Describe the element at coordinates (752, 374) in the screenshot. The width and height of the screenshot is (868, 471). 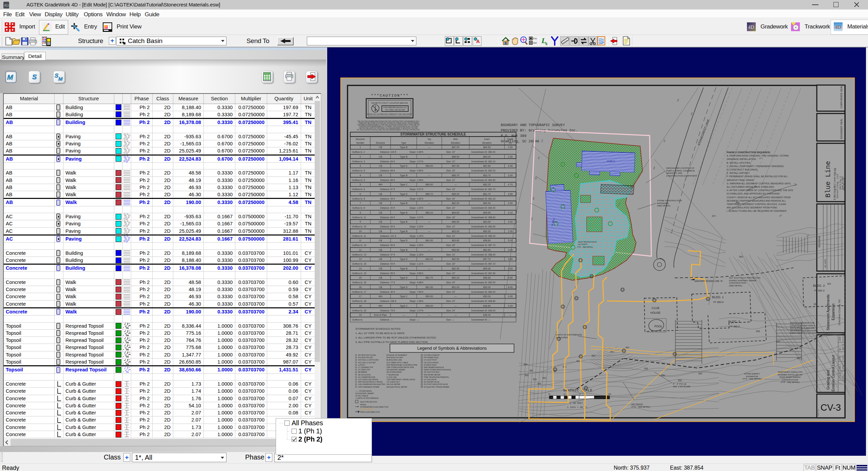
I see `svg-text: STONE ENERGY` at that location.